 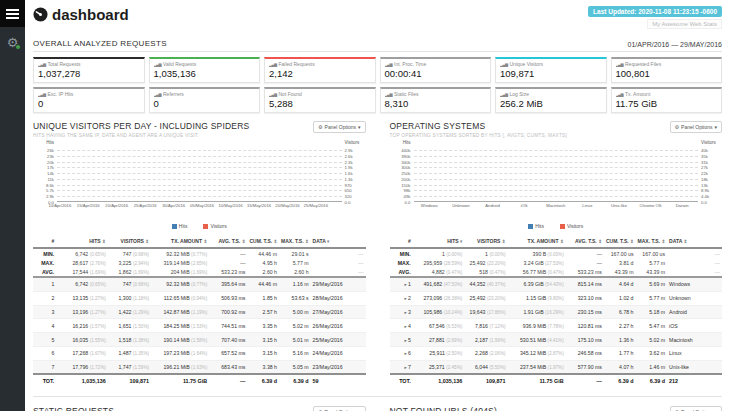 I want to click on stat-tile: ▂▄▆Static Files8,310, so click(x=436, y=100).